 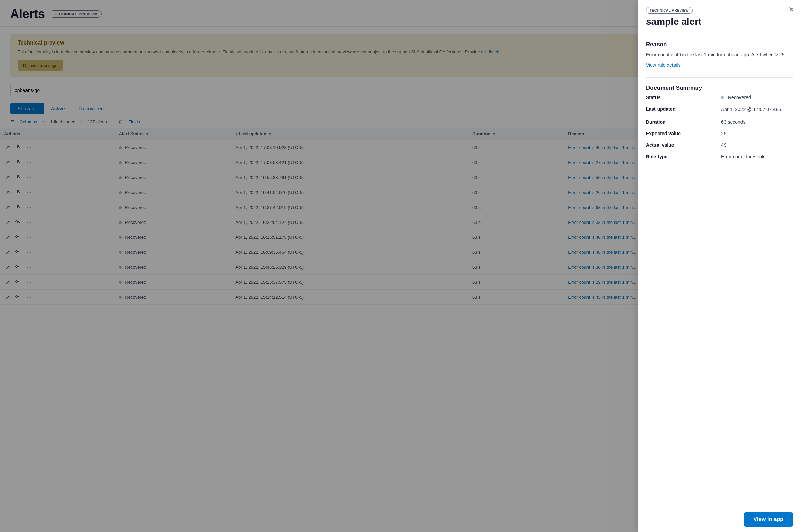 What do you see at coordinates (682, 110) in the screenshot?
I see `last-updated-label: Last updated` at bounding box center [682, 110].